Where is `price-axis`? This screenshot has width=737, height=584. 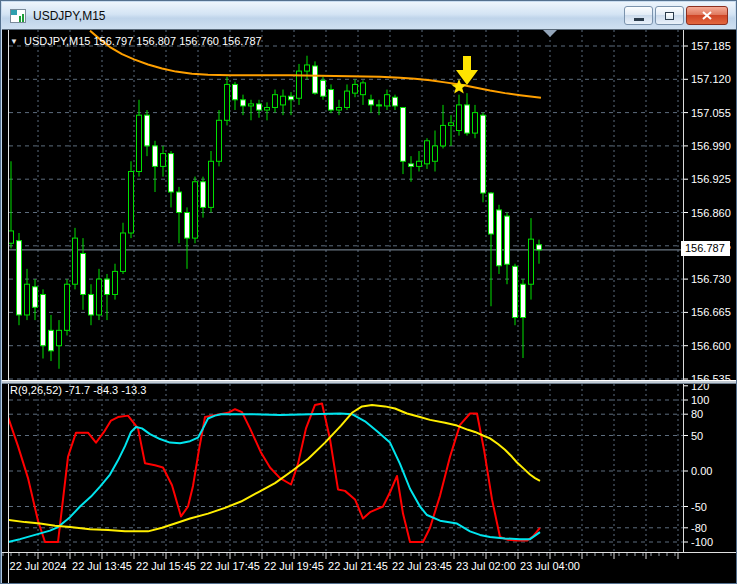 price-axis is located at coordinates (706, 291).